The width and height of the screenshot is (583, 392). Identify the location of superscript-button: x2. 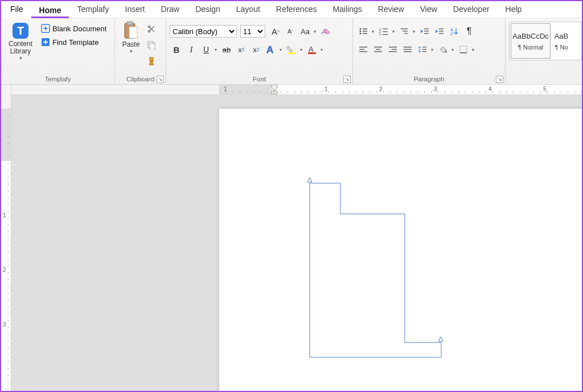
(256, 49).